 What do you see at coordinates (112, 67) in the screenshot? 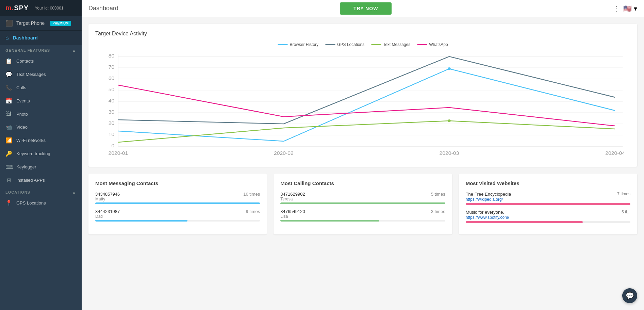
I see `svg-text: 70` at bounding box center [112, 67].